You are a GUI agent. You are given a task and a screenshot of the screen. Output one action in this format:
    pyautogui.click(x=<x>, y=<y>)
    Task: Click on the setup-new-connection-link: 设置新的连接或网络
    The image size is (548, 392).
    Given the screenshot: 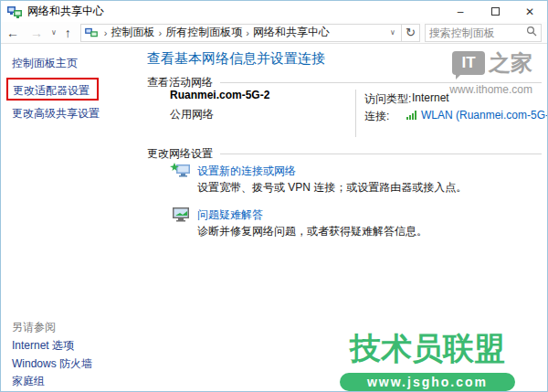 What is the action you would take?
    pyautogui.click(x=247, y=172)
    